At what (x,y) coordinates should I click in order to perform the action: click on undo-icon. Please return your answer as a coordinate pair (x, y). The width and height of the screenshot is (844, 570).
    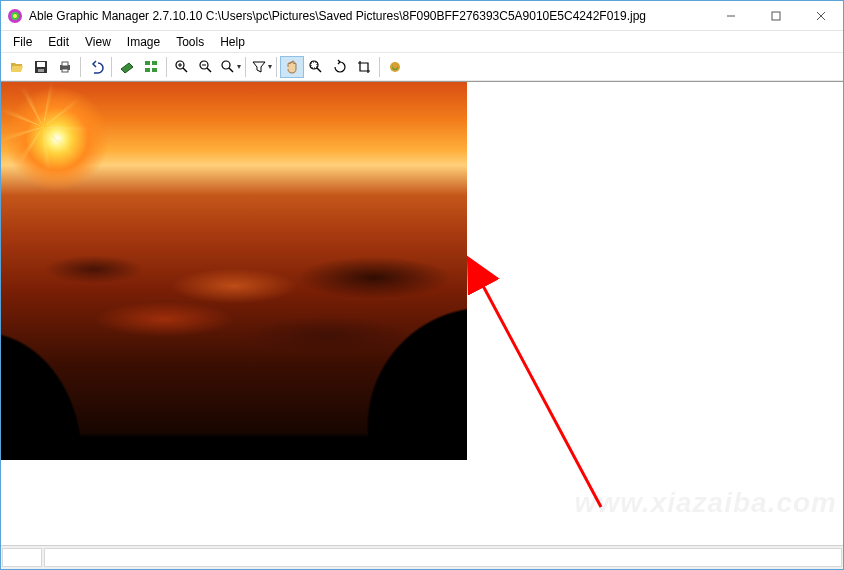
    Looking at the image, I should click on (96, 67).